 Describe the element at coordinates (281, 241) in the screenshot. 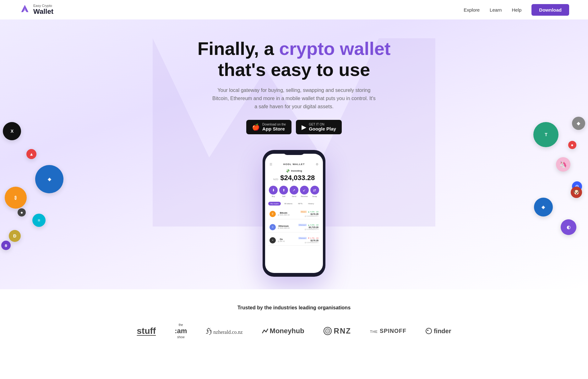

I see `ox-market-price: @ $0.42` at that location.